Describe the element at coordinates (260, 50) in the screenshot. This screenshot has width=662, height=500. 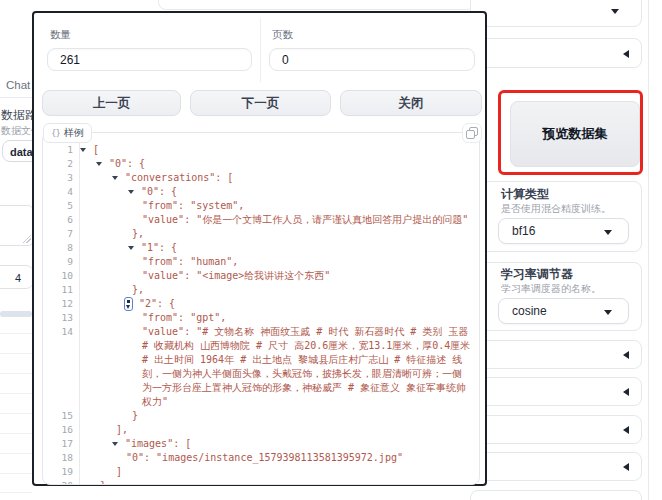
I see `divider` at that location.